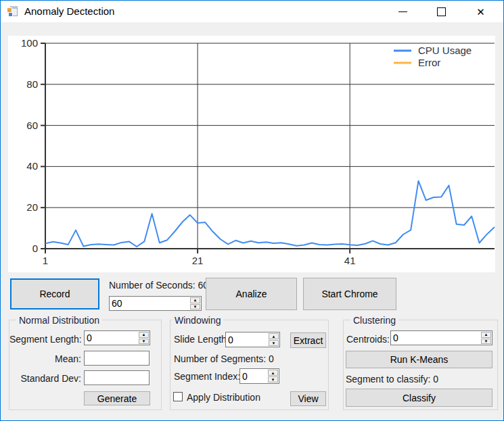  Describe the element at coordinates (375, 320) in the screenshot. I see `clustering-caption: Clustering` at that location.